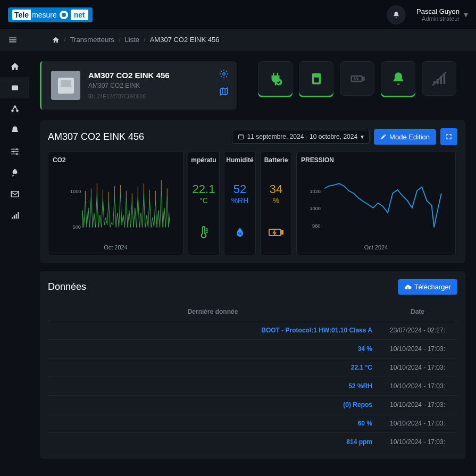 Image resolution: width=476 pixels, height=476 pixels. What do you see at coordinates (253, 331) in the screenshot?
I see `table-row: BOOT - Protocol:1 HW:01.10 Class A23/07/…` at bounding box center [253, 331].